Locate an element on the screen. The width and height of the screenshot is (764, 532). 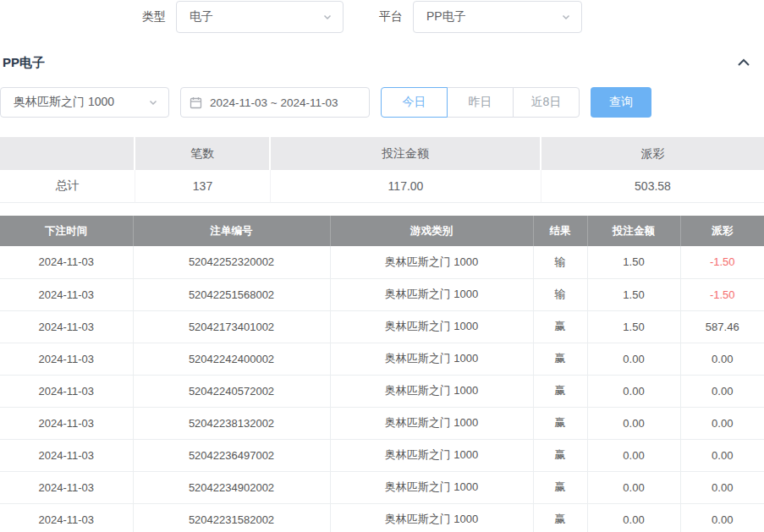
platform-select: PP电子 is located at coordinates (497, 17).